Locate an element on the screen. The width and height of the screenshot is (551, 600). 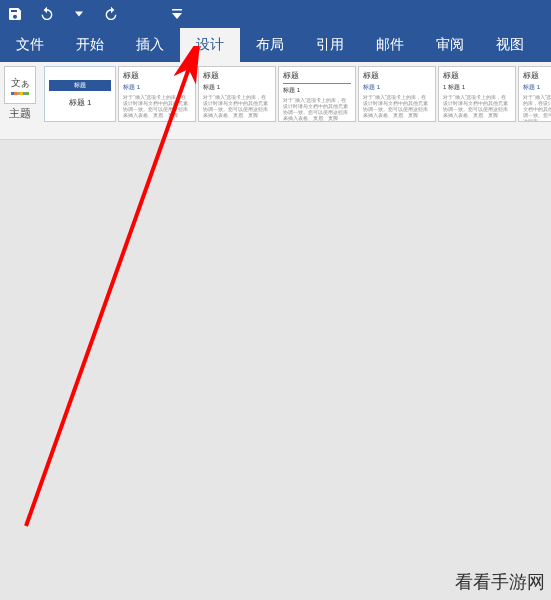
style-set-banner: 标题 is located at coordinates (80, 86).